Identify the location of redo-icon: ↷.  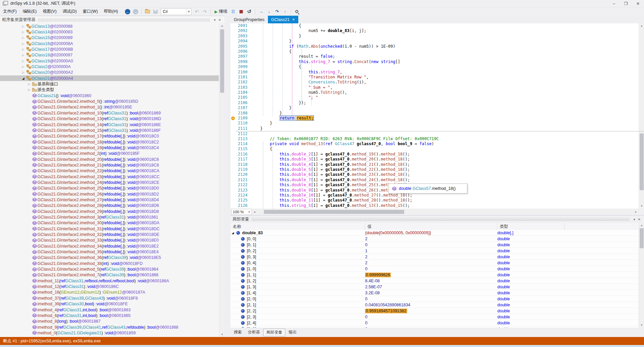
(205, 12).